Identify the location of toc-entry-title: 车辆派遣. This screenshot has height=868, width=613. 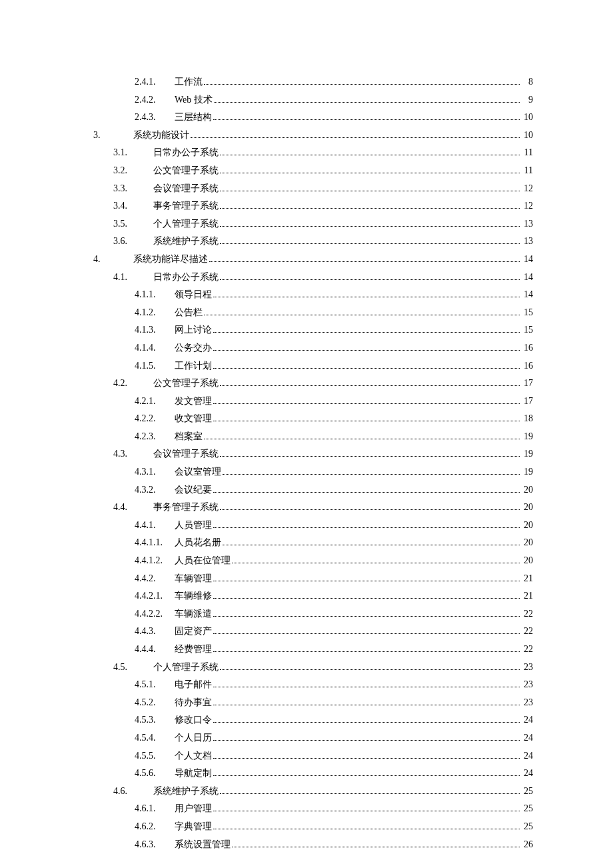
(193, 615).